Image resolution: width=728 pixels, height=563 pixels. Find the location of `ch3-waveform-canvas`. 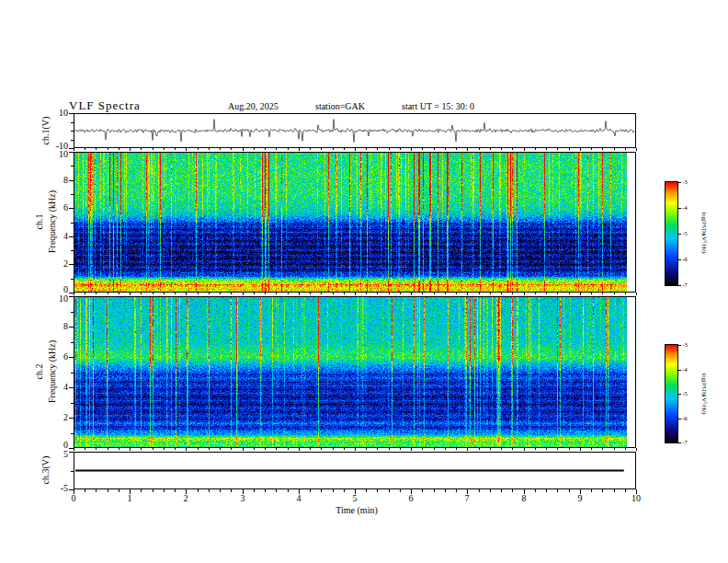

ch3-waveform-canvas is located at coordinates (355, 471).